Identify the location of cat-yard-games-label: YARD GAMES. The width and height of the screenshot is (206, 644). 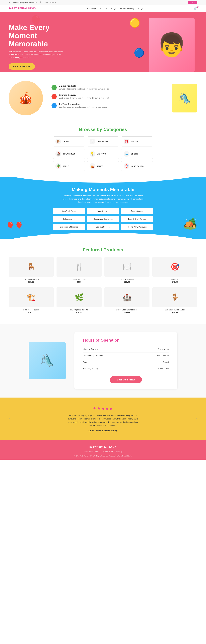
(137, 166).